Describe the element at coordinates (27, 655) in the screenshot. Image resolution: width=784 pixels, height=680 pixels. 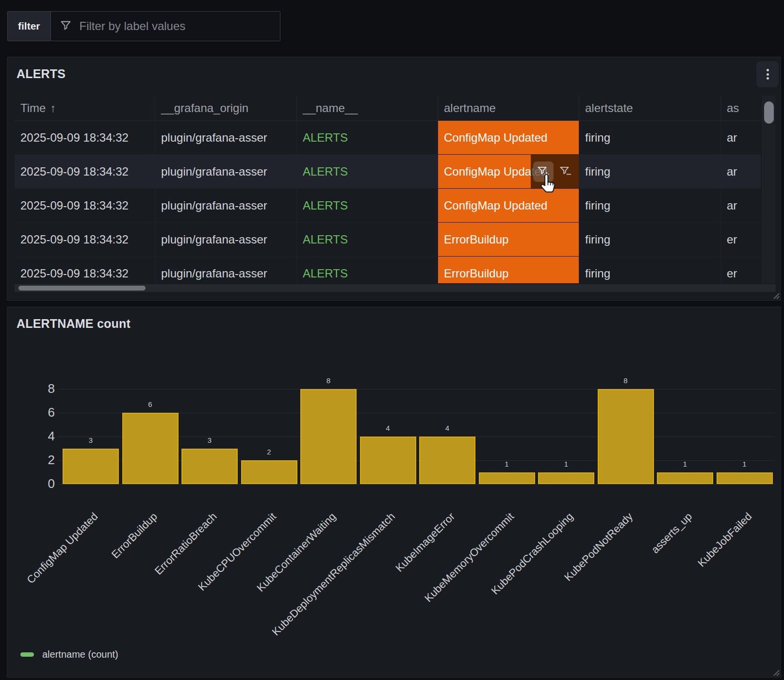
I see `legend-series-marker` at that location.